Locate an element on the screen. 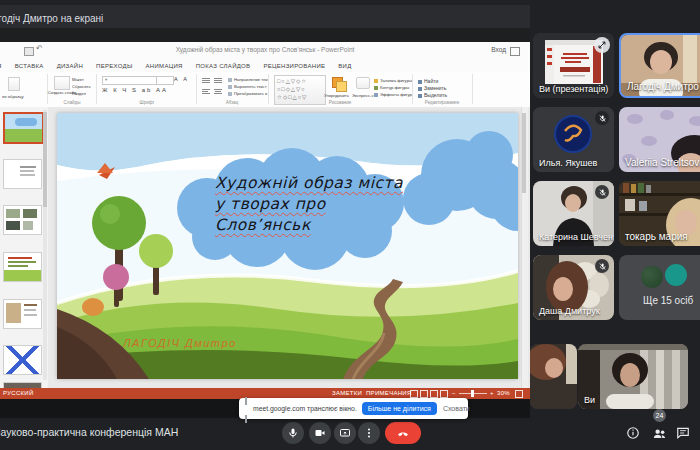 The width and height of the screenshot is (700, 450). tab-insert: ВСТАВКА is located at coordinates (30, 66).